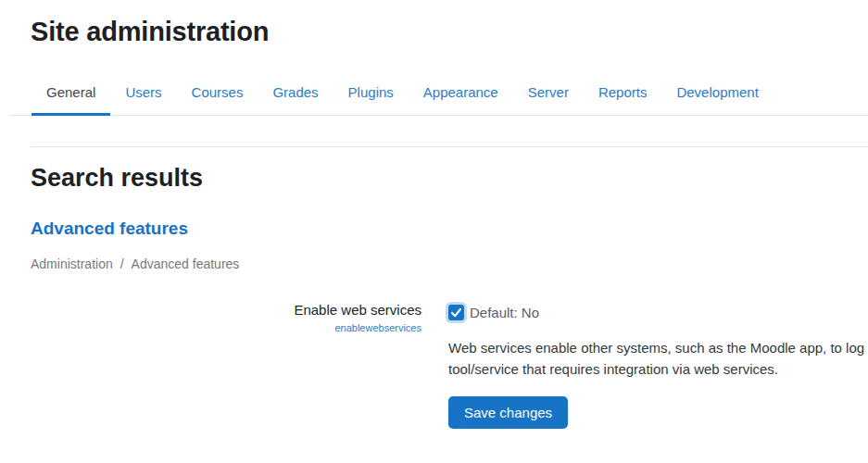  I want to click on setting-label: Enable web services, so click(211, 309).